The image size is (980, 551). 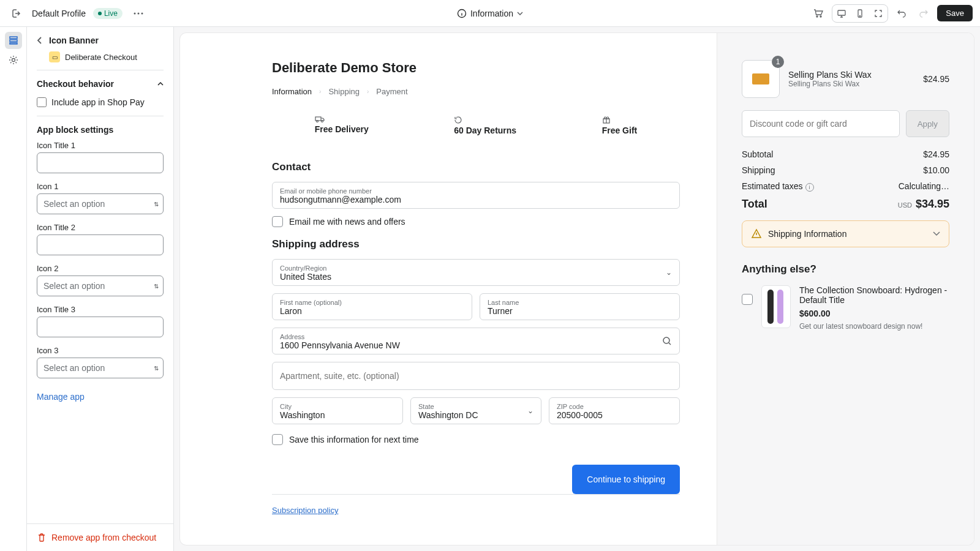 What do you see at coordinates (476, 272) in the screenshot?
I see `country-field: Country/Region United States ⌄` at bounding box center [476, 272].